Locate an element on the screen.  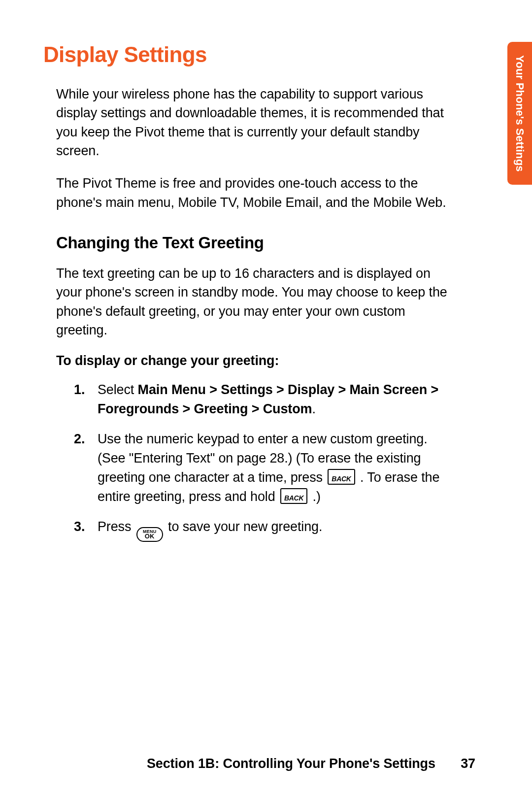
procedure-heading: To display or change your greeting: is located at coordinates (256, 361).